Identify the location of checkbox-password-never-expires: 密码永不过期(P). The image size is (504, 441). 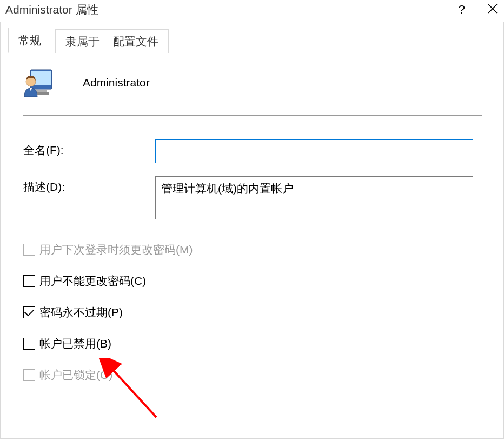
(253, 312).